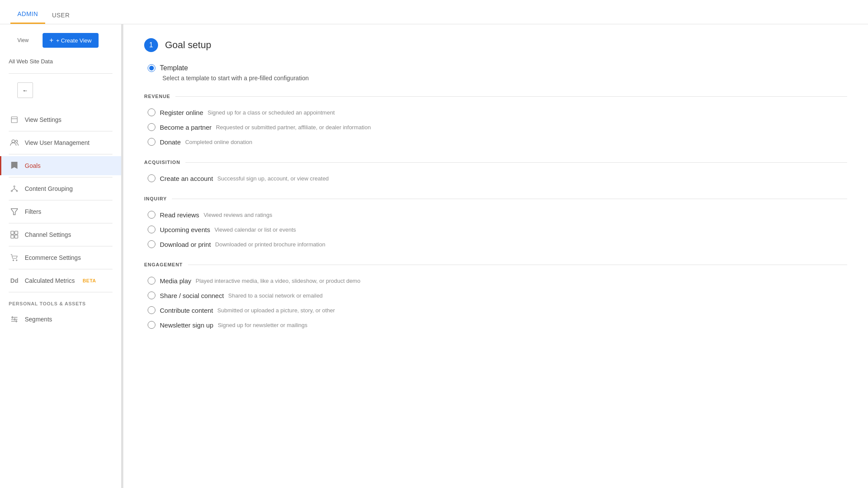 The height and width of the screenshot is (488, 868). Describe the element at coordinates (49, 189) in the screenshot. I see `sidebar-item-content-grouping-label: Content Grouping` at that location.